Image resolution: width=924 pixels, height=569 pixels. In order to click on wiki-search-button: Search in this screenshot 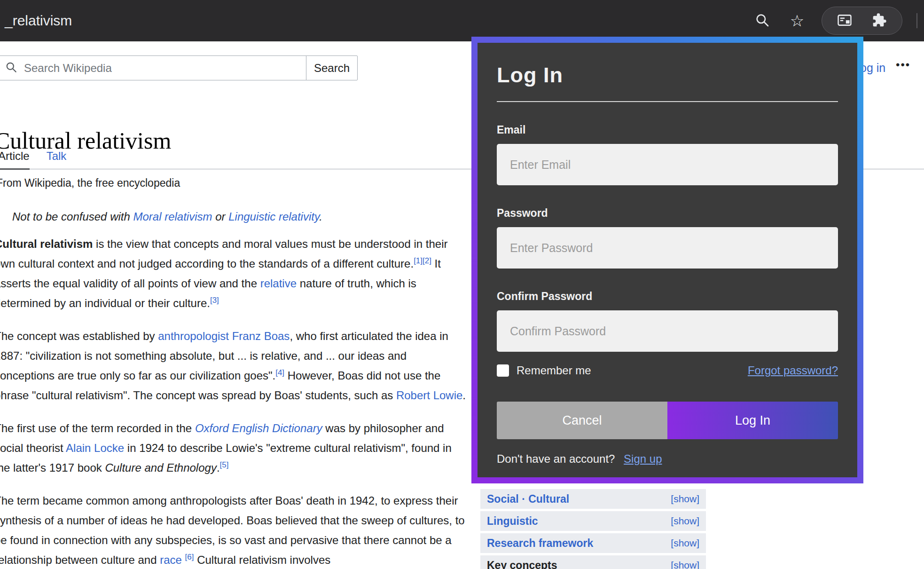, I will do `click(332, 68)`.